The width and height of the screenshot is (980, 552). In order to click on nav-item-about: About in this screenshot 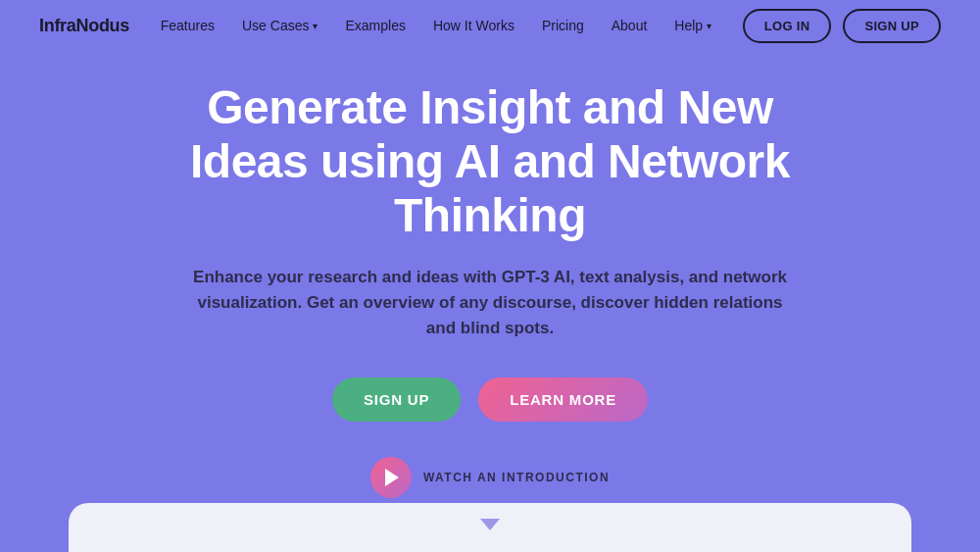, I will do `click(629, 25)`.